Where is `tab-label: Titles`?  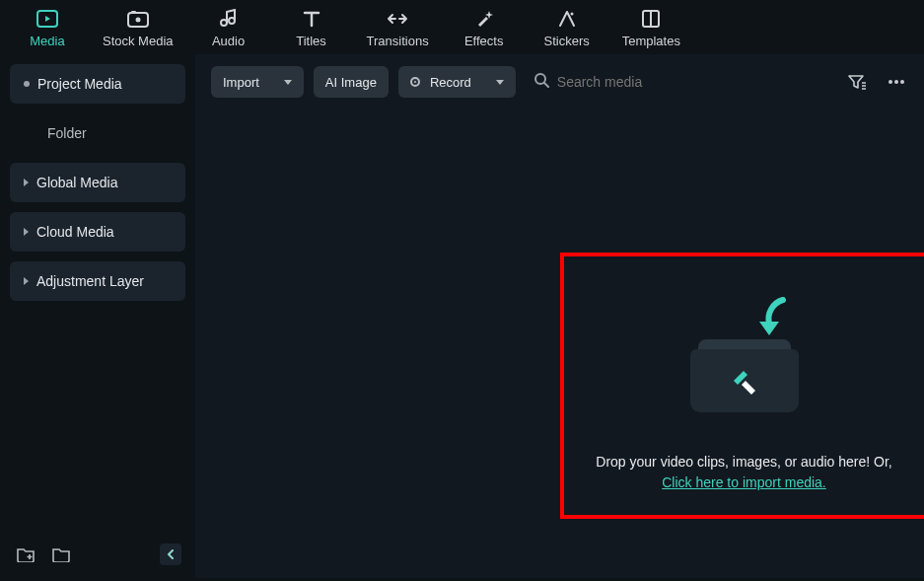
tab-label: Titles is located at coordinates (312, 41).